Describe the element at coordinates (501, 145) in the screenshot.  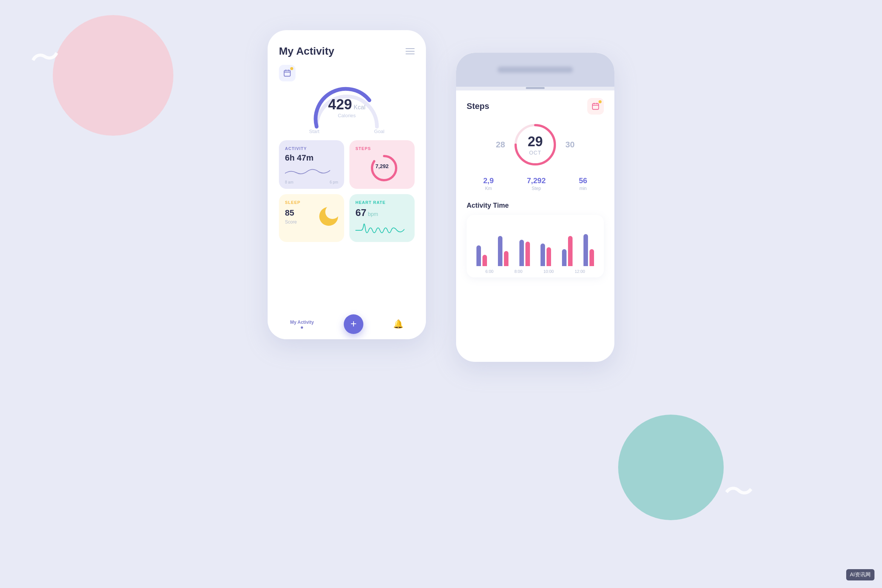
I see `date-prev: 28` at that location.